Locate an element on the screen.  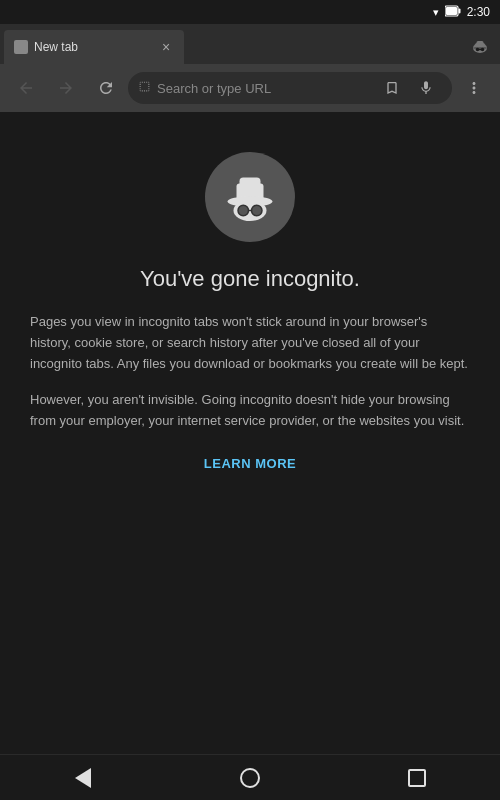
battery-icon is located at coordinates (453, 12).